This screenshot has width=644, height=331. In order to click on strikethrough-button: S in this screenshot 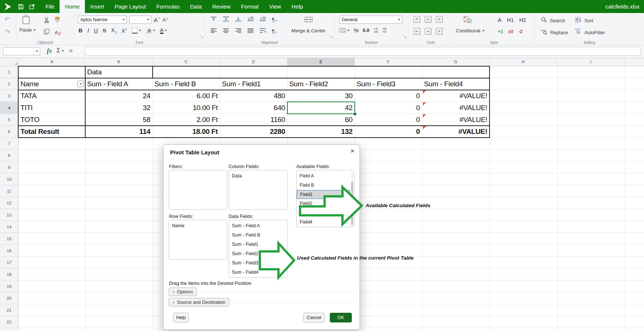, I will do `click(105, 30)`.